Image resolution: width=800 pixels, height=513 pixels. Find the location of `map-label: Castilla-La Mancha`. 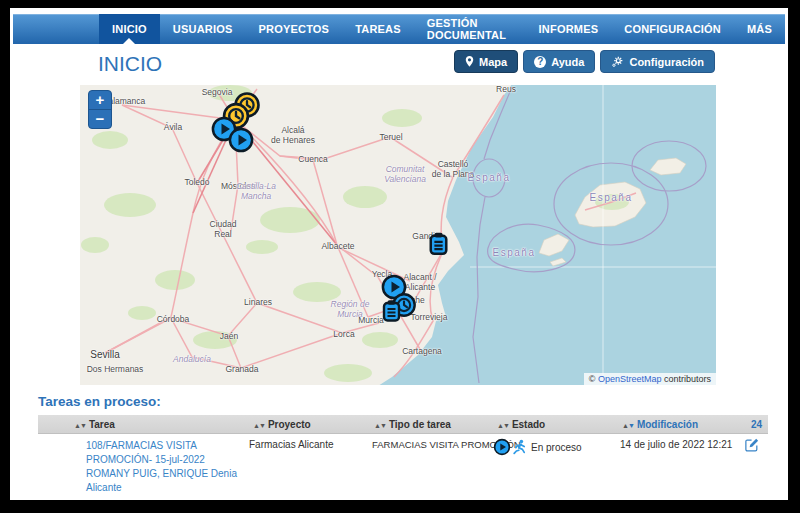

map-label: Castilla-La Mancha is located at coordinates (256, 192).